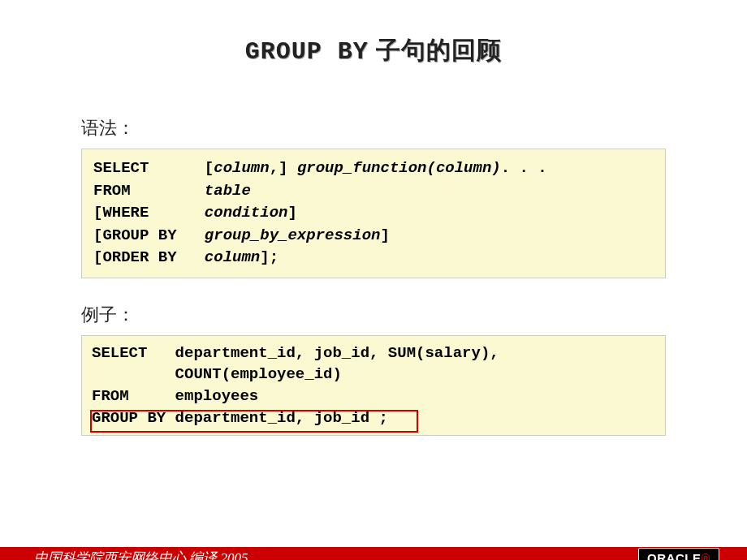  What do you see at coordinates (292, 213) in the screenshot?
I see `bracket-close: ]` at bounding box center [292, 213].